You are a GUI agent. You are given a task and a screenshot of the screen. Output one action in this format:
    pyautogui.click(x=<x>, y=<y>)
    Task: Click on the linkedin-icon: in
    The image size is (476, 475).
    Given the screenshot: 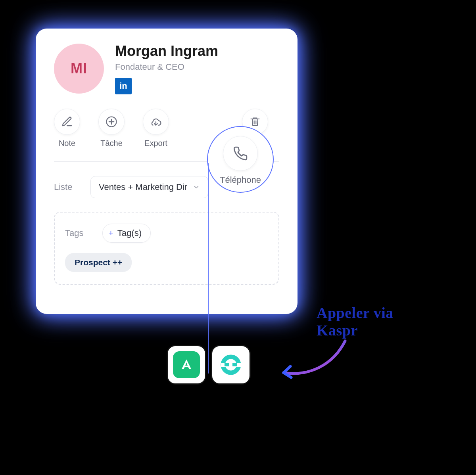 What is the action you would take?
    pyautogui.click(x=123, y=86)
    